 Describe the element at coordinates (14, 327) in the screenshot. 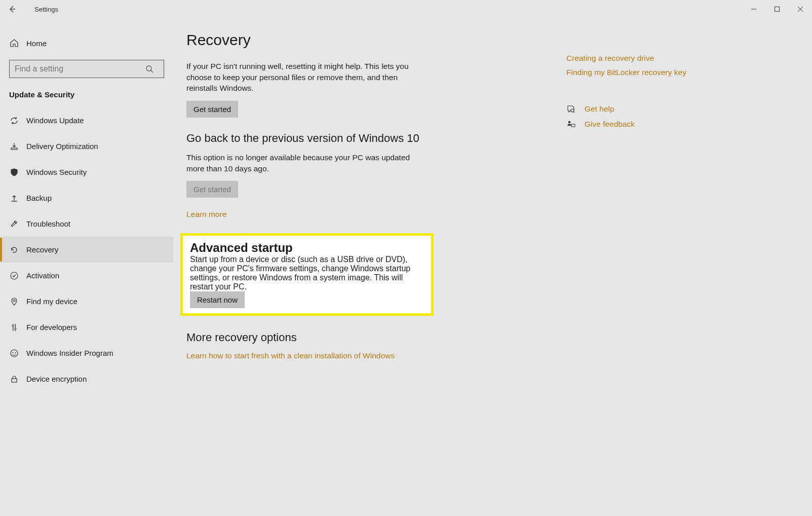

I see `developer-icon` at that location.